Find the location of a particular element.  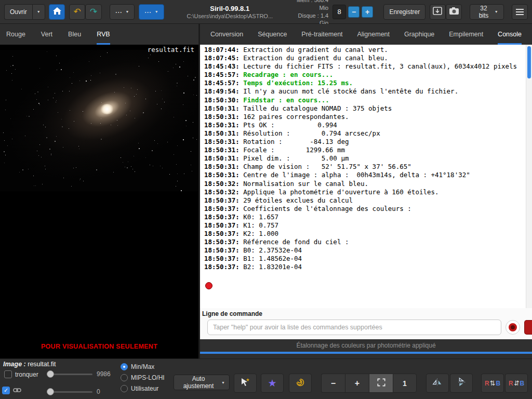

mirror-x-button is located at coordinates (437, 383).